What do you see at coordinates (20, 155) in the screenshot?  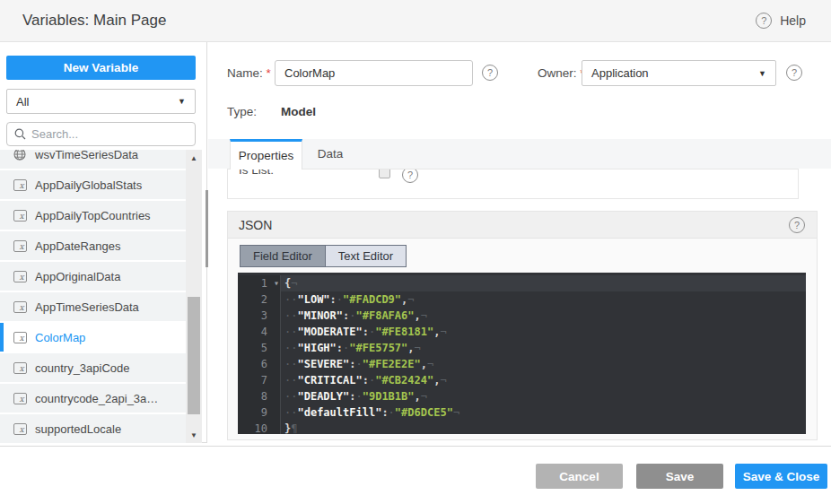 I see `globe-icon` at bounding box center [20, 155].